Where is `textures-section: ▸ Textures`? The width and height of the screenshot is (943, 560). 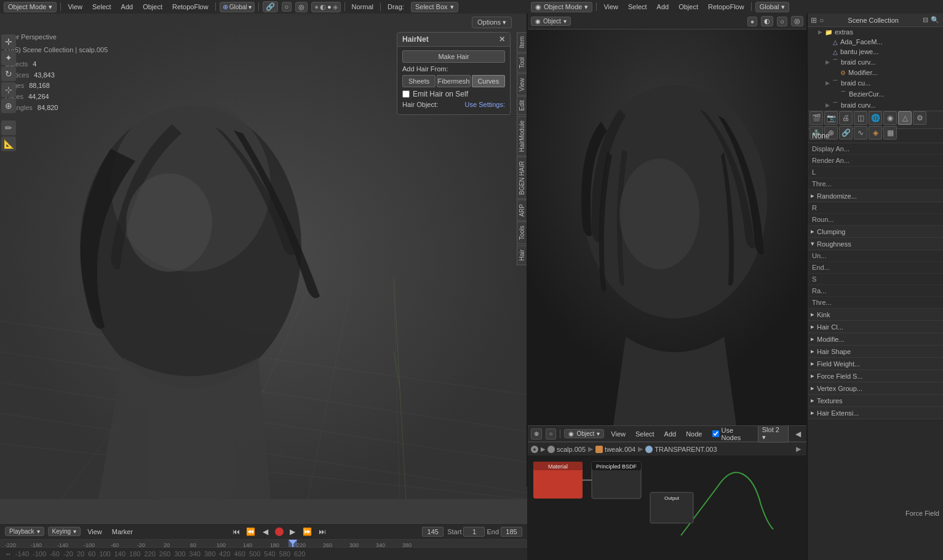
textures-section: ▸ Textures is located at coordinates (875, 401).